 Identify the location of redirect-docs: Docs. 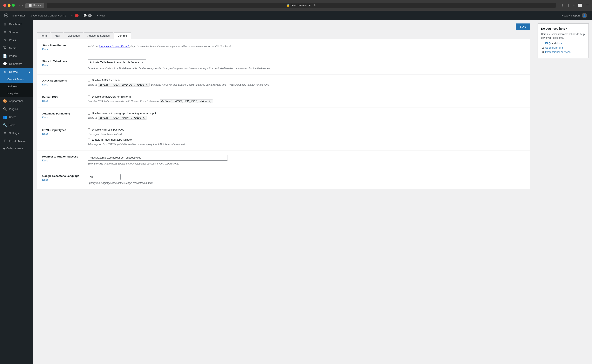
(45, 161).